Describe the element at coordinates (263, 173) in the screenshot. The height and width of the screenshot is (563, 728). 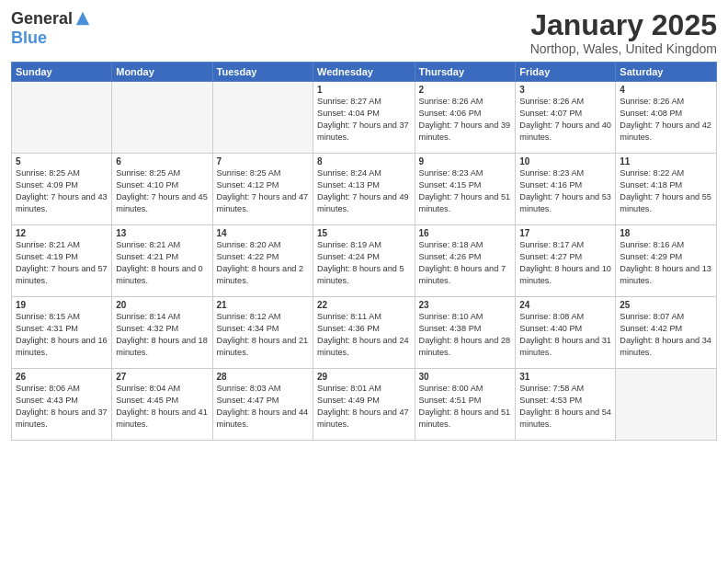
I see `sunrise-text: Sunrise: 8:25 AM` at that location.